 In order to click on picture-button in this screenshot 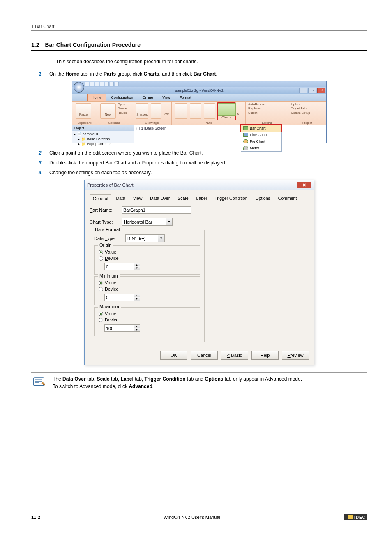, I will do `click(156, 111)`.